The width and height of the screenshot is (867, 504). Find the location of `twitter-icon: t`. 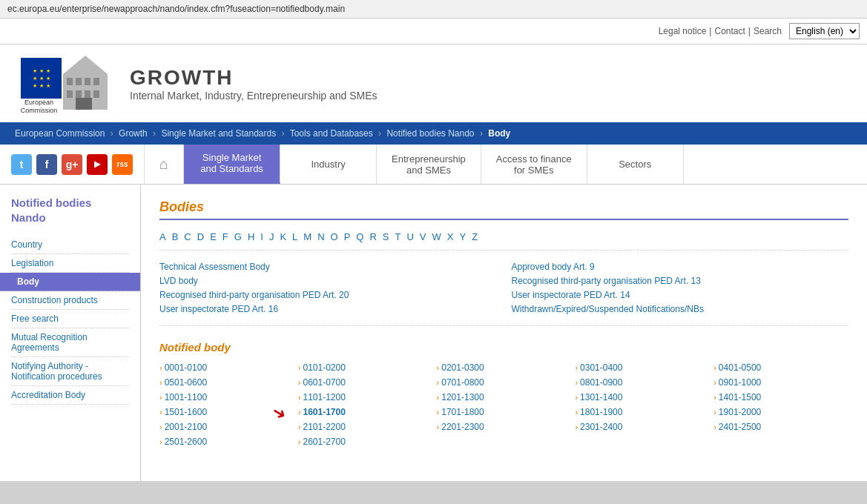

twitter-icon: t is located at coordinates (22, 165).